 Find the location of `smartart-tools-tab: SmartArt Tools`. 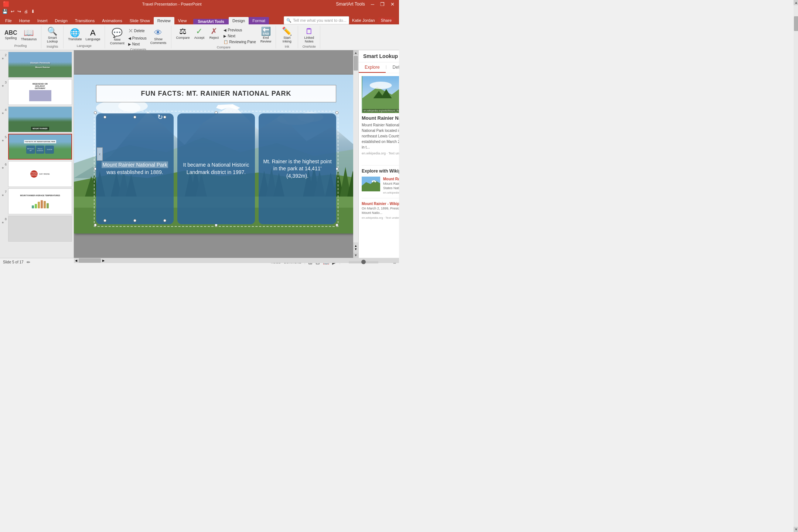

smartart-tools-tab: SmartArt Tools is located at coordinates (211, 21).